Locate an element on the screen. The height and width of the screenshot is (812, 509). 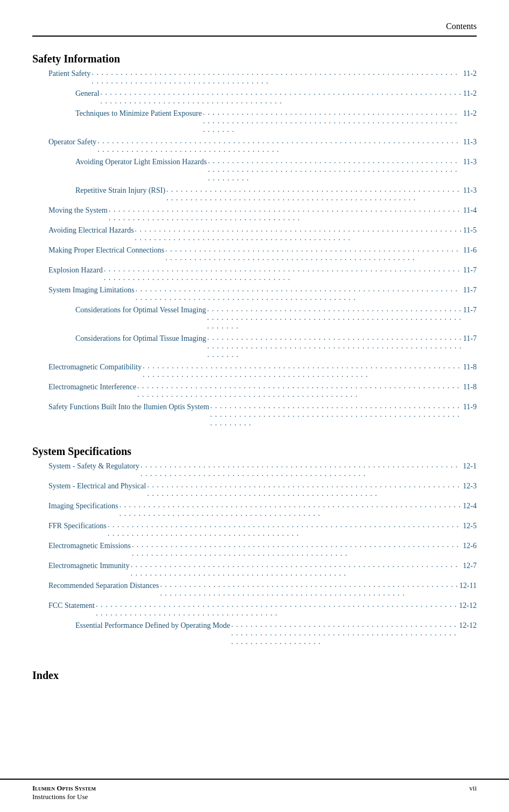
list-item: Essential Performance Defined by Operati… is located at coordinates (276, 634).